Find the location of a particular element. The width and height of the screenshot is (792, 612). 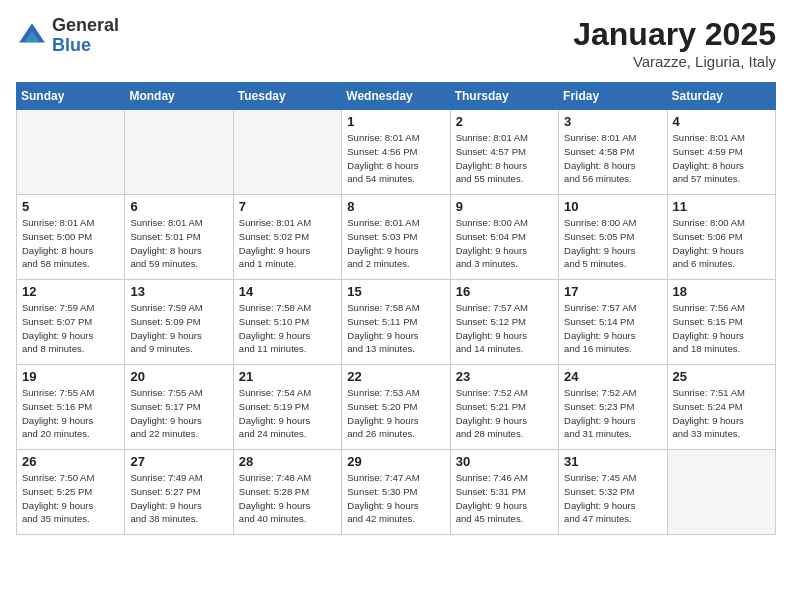

day-cell-14: 14Sunrise: 7:58 AM Sunset: 5:10 PM Dayli… is located at coordinates (287, 322).